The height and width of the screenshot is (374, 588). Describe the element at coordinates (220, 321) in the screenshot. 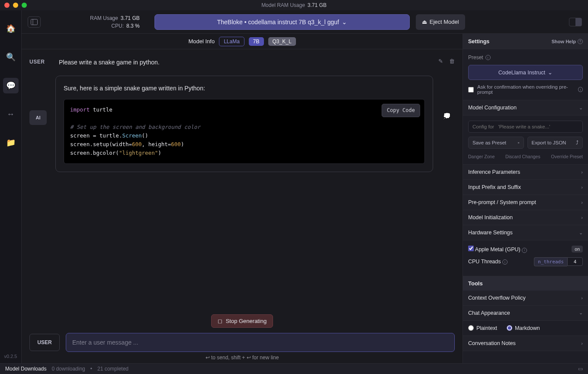

I see `stop-icon: ◻` at that location.